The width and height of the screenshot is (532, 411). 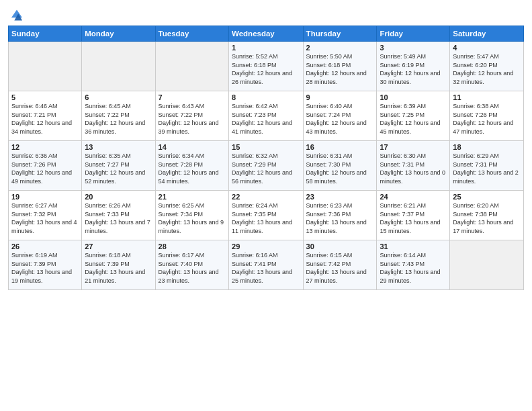 I want to click on calendar-cell: 18Sunrise: 6:29 AM Sunset: 7:31 PM Dayli…, so click(x=487, y=166).